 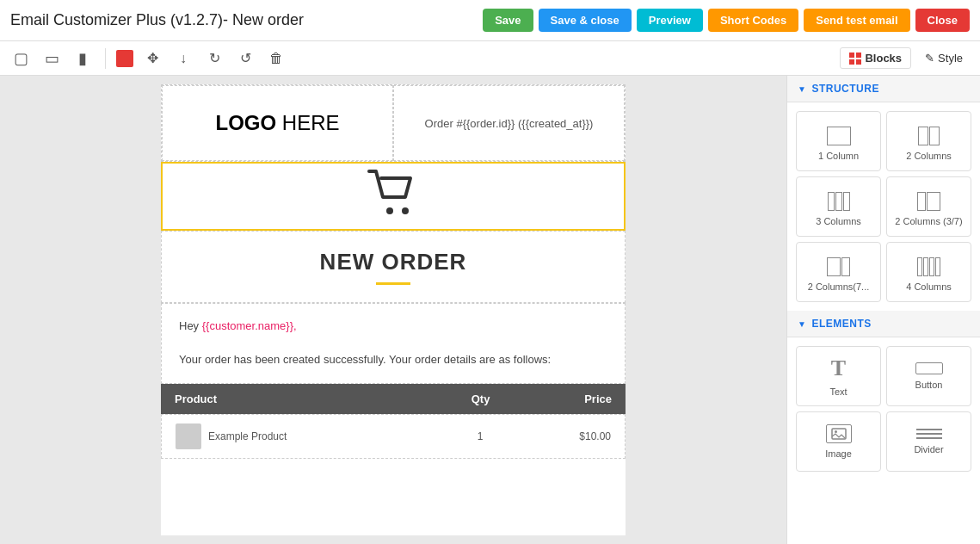 What do you see at coordinates (480, 436) in the screenshot?
I see `qty-cell: 1` at bounding box center [480, 436].